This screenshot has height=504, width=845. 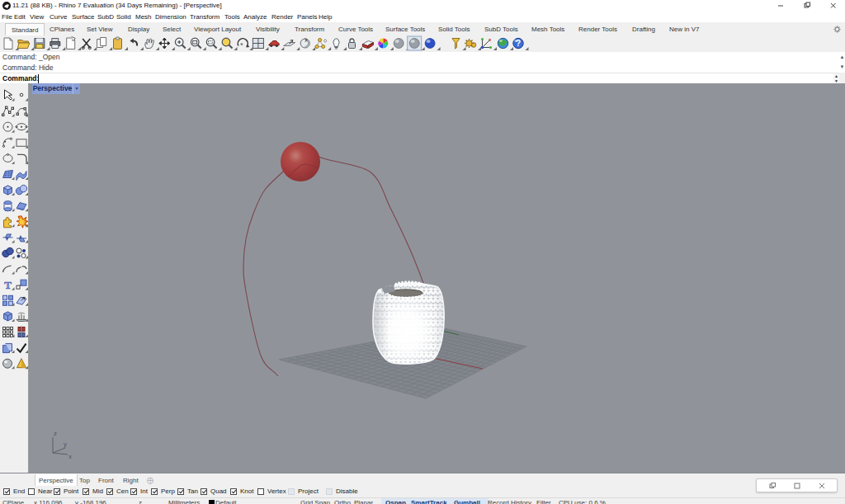 What do you see at coordinates (70, 457) in the screenshot?
I see `svg-text: x` at bounding box center [70, 457].